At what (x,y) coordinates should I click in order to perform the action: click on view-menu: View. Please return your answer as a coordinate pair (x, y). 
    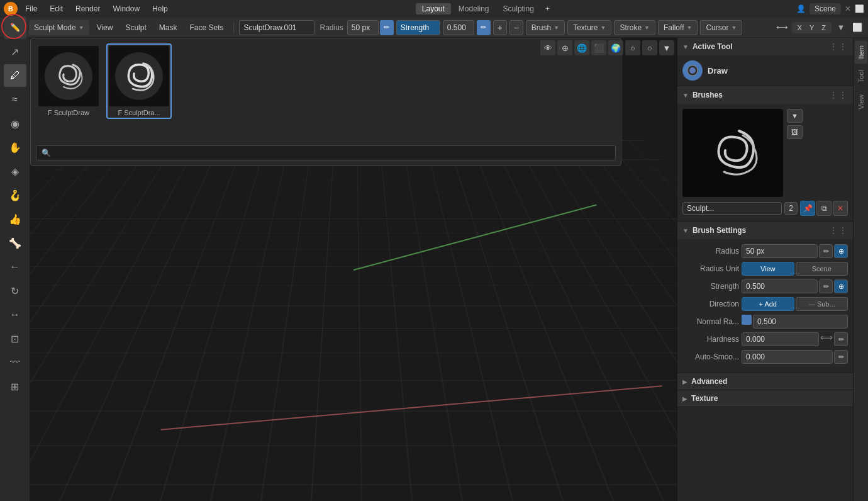
    Looking at the image, I should click on (105, 28).